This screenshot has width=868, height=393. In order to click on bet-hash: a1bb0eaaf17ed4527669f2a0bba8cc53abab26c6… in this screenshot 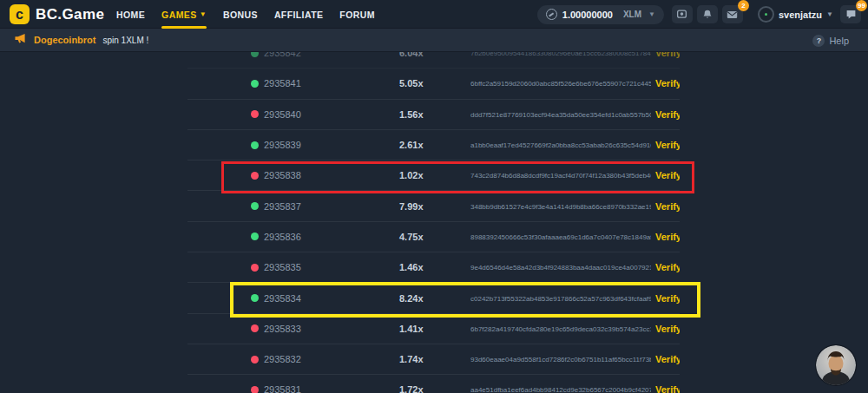, I will do `click(561, 146)`.